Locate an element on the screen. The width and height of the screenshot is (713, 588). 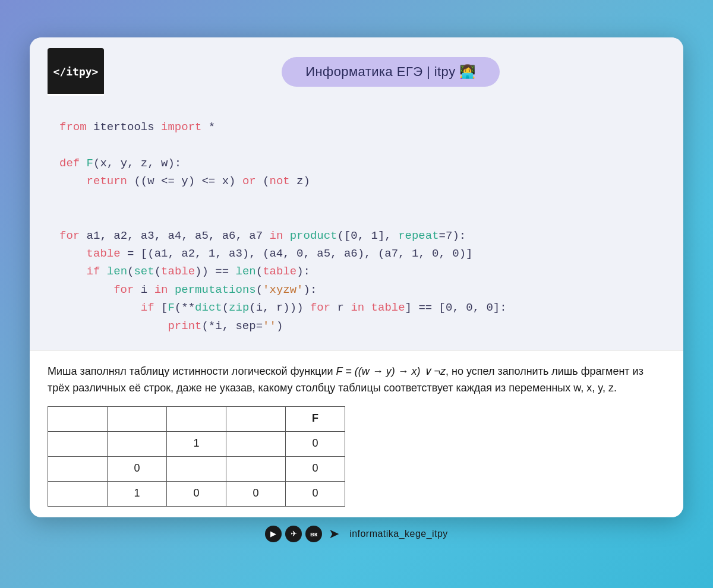
kw-in-1: in is located at coordinates (276, 236).